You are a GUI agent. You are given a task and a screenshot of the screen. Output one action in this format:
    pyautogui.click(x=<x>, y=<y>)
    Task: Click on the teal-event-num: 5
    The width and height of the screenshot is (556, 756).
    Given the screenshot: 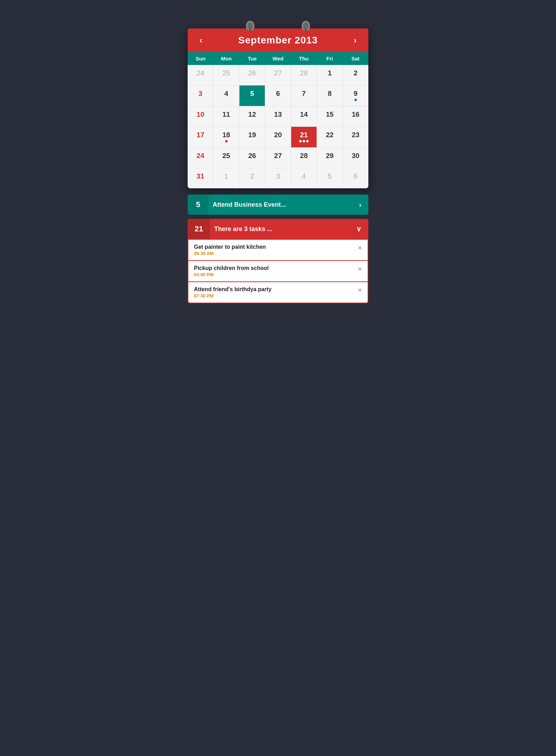 What is the action you would take?
    pyautogui.click(x=198, y=205)
    